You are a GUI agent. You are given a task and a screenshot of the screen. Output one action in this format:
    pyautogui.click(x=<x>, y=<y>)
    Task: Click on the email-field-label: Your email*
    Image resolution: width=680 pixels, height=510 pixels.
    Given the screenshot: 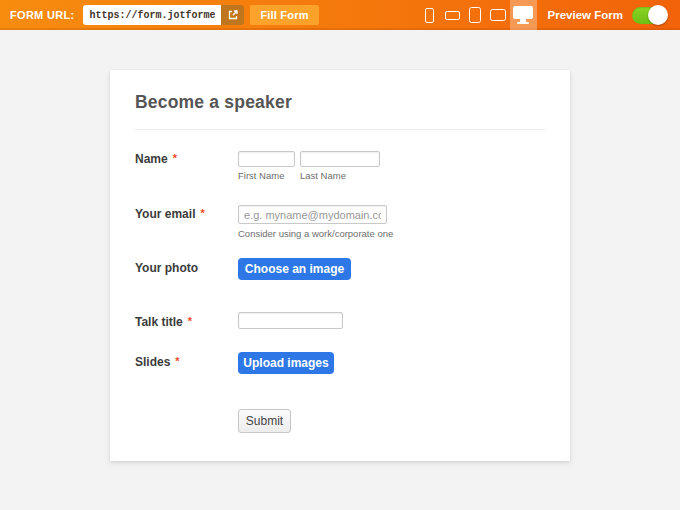 What is the action you would take?
    pyautogui.click(x=170, y=214)
    